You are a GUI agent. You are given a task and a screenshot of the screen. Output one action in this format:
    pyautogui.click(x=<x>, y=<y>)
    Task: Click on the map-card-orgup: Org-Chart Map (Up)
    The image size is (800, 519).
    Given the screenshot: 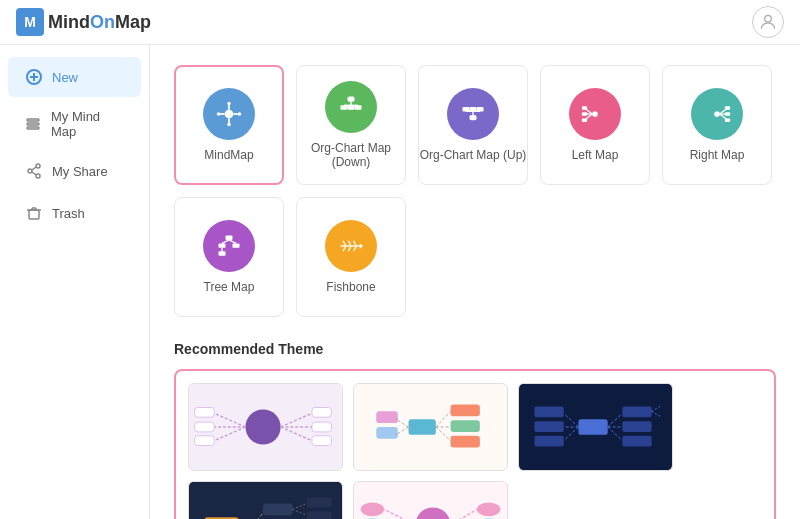 What is the action you would take?
    pyautogui.click(x=473, y=125)
    